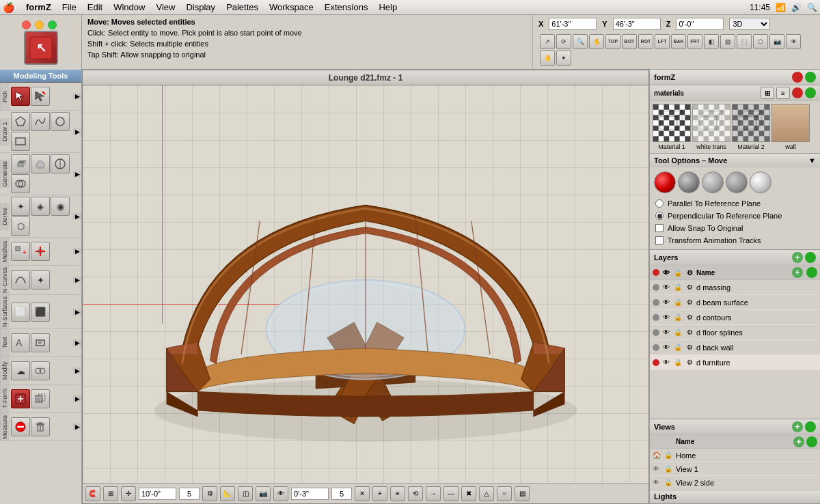 This screenshot has height=504, width=820. What do you see at coordinates (678, 333) in the screenshot?
I see `layer-lock-floor: 🔒` at bounding box center [678, 333].